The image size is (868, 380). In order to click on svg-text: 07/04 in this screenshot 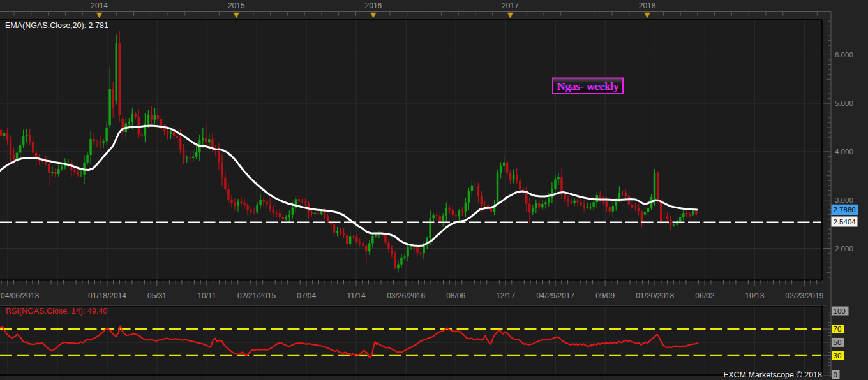, I will do `click(306, 296)`.